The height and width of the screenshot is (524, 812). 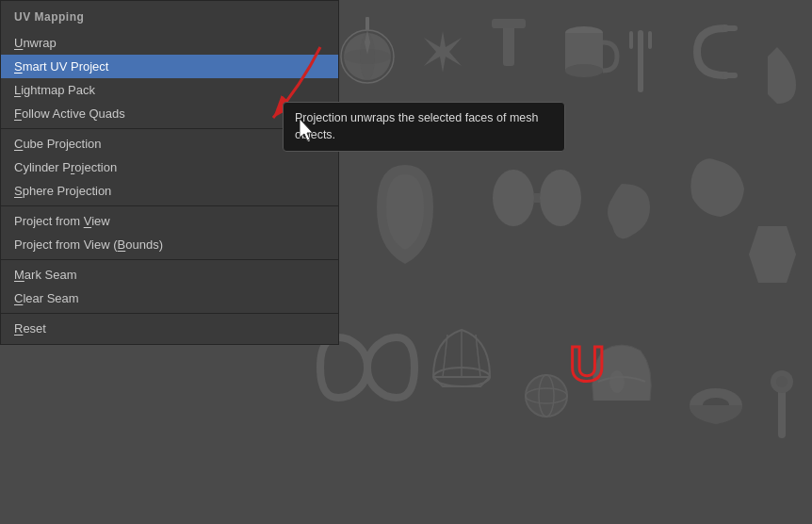 I want to click on menu-item-label: Project from View (Bounds), so click(x=89, y=245).